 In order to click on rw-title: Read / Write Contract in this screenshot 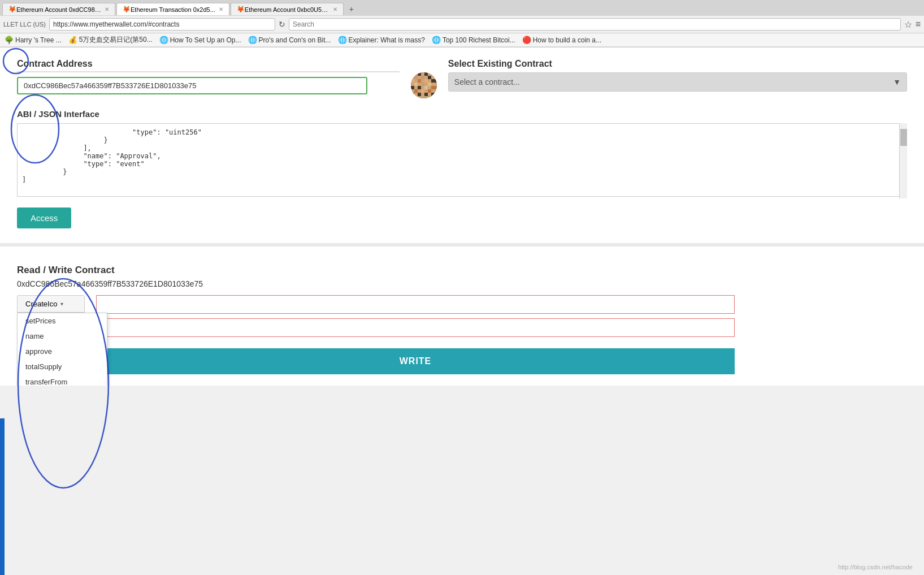, I will do `click(462, 270)`.